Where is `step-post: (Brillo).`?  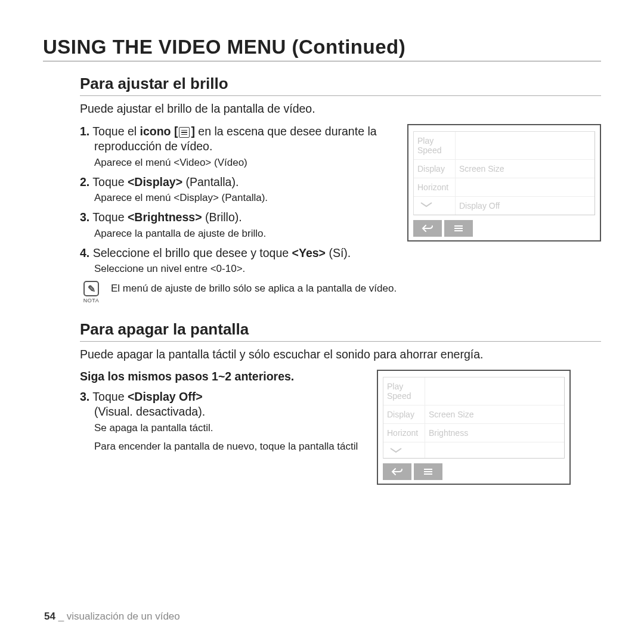
step-post: (Brillo). is located at coordinates (222, 217).